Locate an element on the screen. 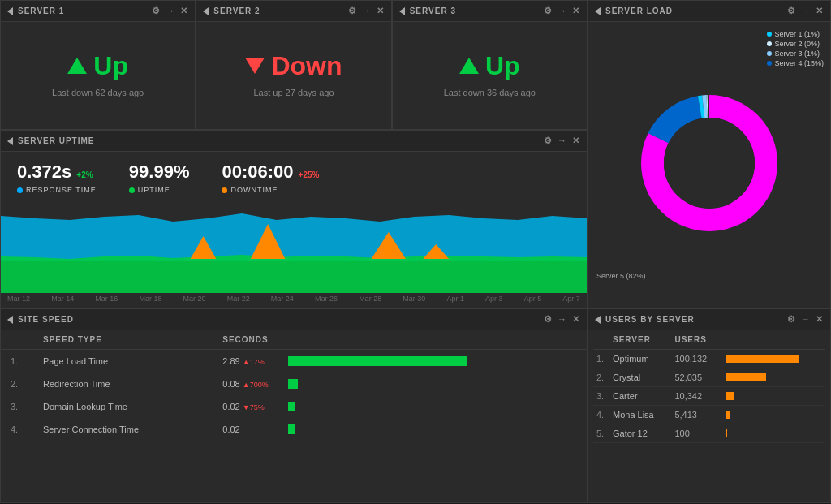  user-count: 52,035 is located at coordinates (696, 378).